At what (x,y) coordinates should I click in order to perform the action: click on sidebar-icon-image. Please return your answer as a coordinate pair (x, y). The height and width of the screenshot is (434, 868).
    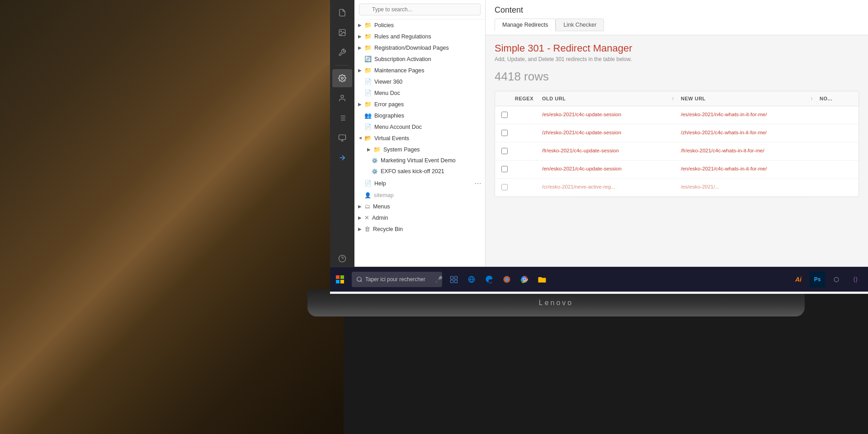
    Looking at the image, I should click on (342, 33).